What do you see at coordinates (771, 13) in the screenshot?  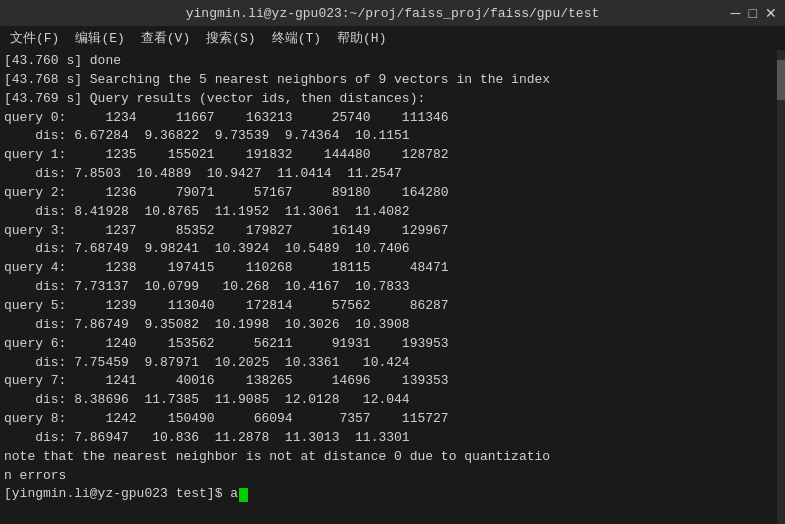 I see `close-button: ✕` at bounding box center [771, 13].